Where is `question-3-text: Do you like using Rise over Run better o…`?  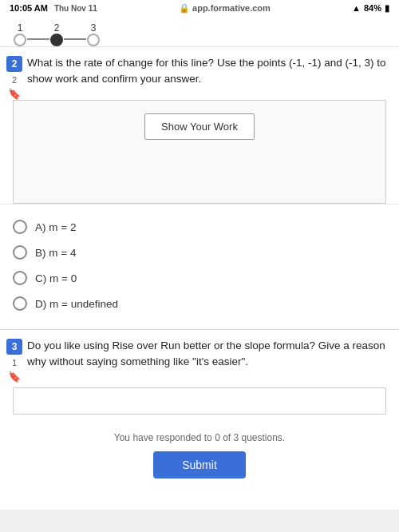 question-3-text: Do you like using Rise over Run better o… is located at coordinates (208, 355).